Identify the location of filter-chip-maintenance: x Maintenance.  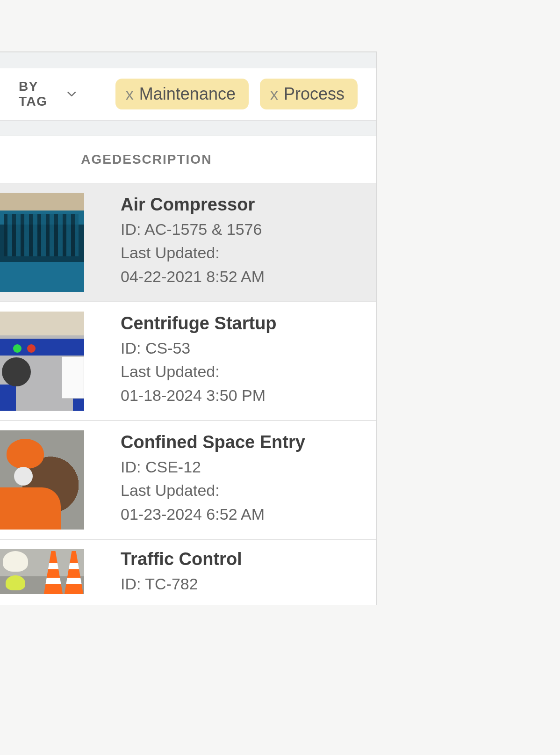
(182, 94).